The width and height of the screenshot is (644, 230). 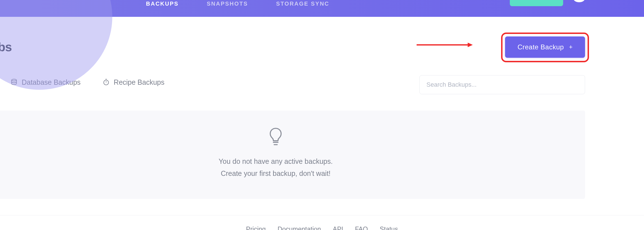 What do you see at coordinates (162, 4) in the screenshot?
I see `nav-item-backups: BACKUPS` at bounding box center [162, 4].